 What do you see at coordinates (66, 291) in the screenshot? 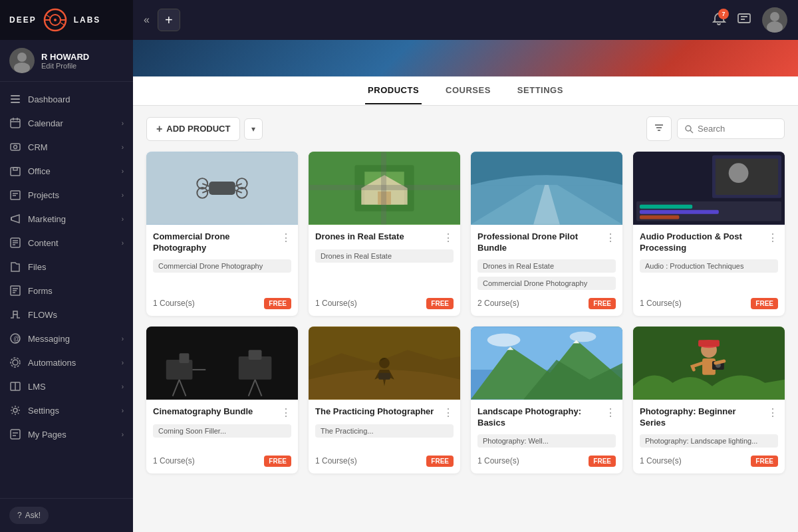
I see `sidebar-item-forms: Forms` at bounding box center [66, 291].